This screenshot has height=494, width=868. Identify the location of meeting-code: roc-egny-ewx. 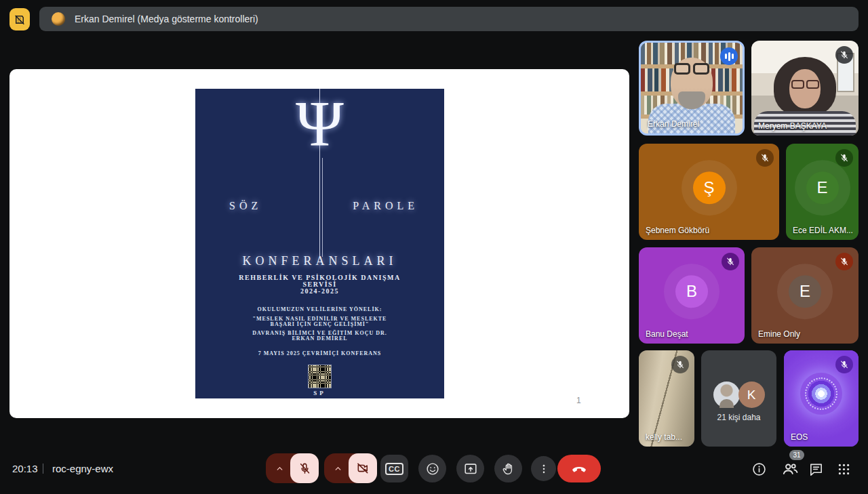
(83, 469).